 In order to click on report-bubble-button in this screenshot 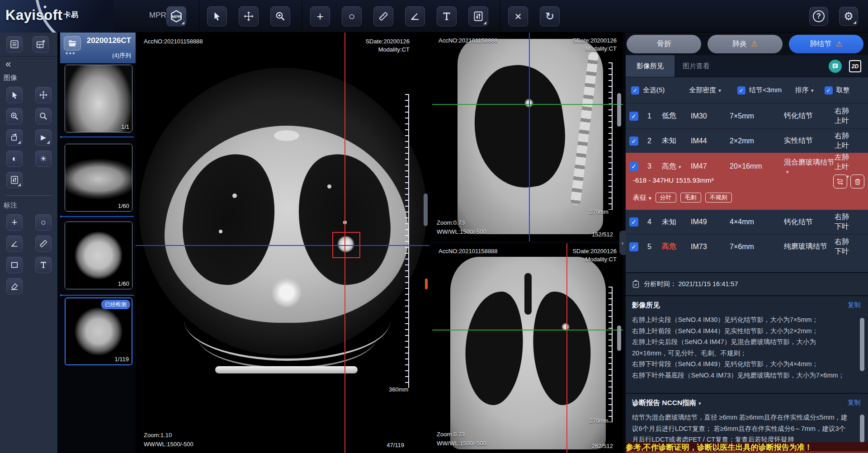, I will do `click(835, 66)`.